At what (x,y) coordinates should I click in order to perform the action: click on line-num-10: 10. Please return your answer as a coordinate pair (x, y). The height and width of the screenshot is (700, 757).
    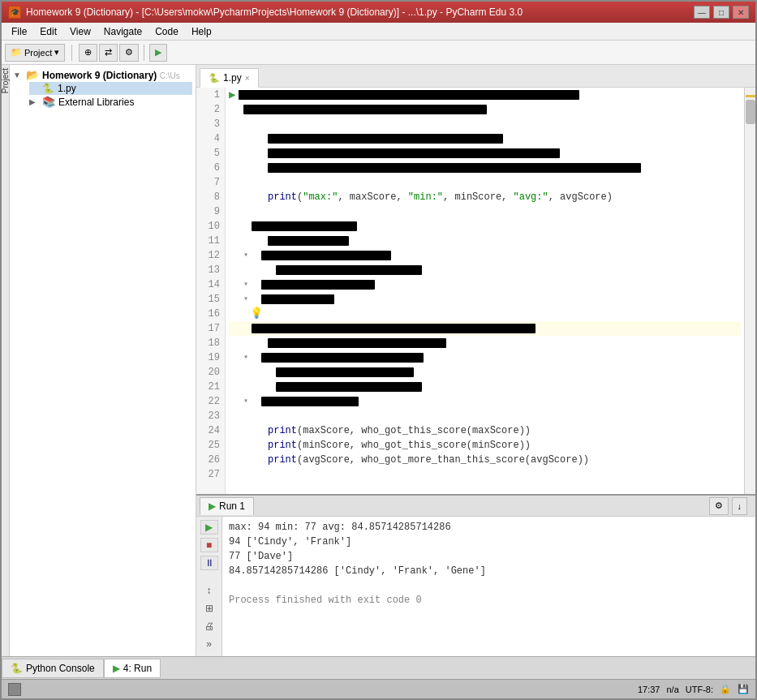
    Looking at the image, I should click on (211, 226).